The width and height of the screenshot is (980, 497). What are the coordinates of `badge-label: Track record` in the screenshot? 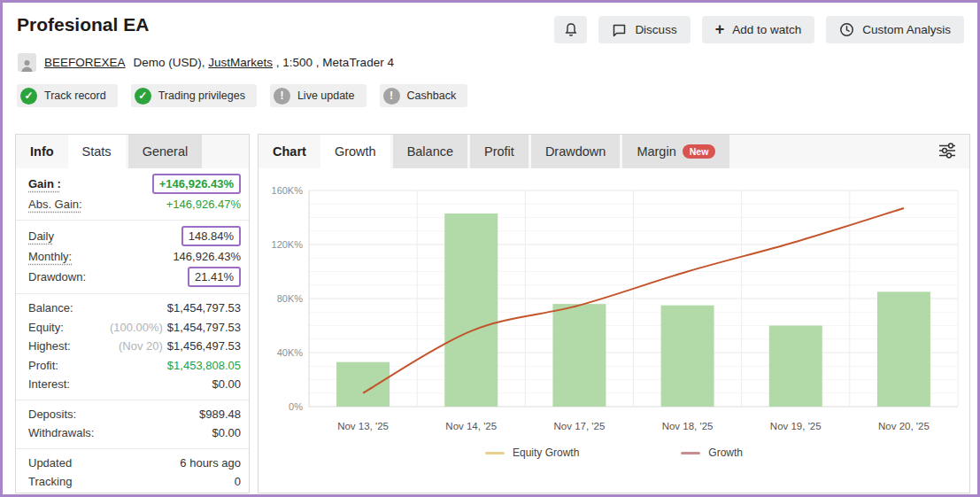 It's located at (75, 96).